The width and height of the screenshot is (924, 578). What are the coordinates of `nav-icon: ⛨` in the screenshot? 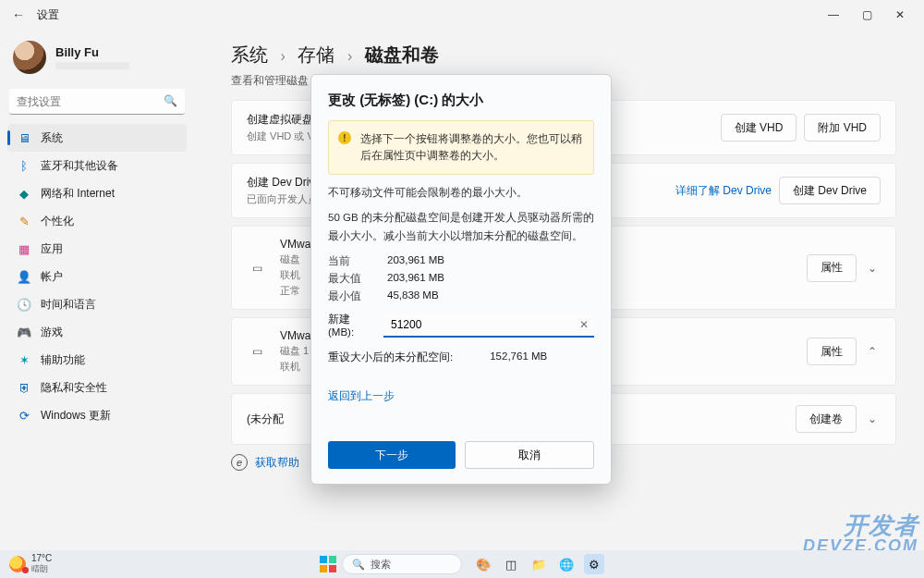 It's located at (24, 387).